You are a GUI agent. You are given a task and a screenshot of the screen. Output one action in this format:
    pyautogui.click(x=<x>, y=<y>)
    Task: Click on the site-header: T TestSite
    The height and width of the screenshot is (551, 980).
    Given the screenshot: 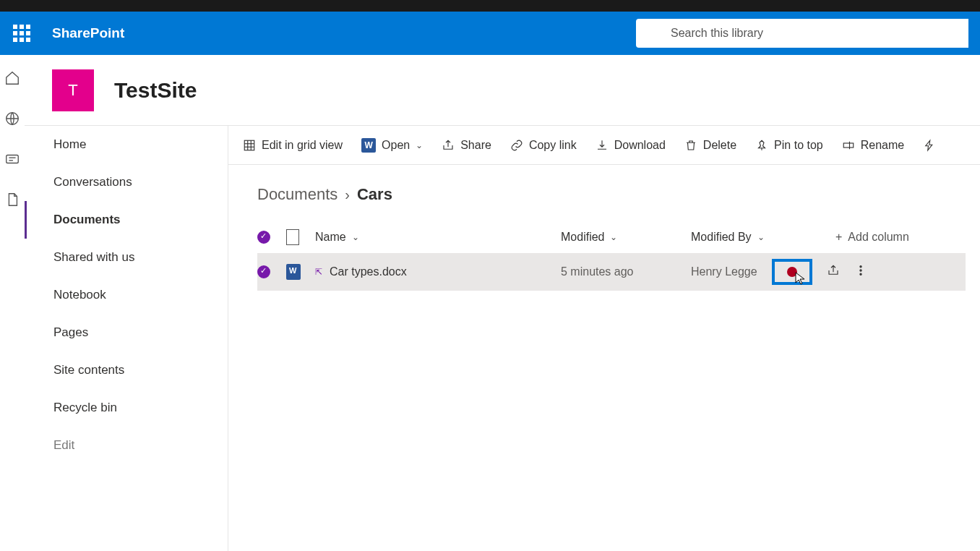 What is the action you would take?
    pyautogui.click(x=502, y=90)
    